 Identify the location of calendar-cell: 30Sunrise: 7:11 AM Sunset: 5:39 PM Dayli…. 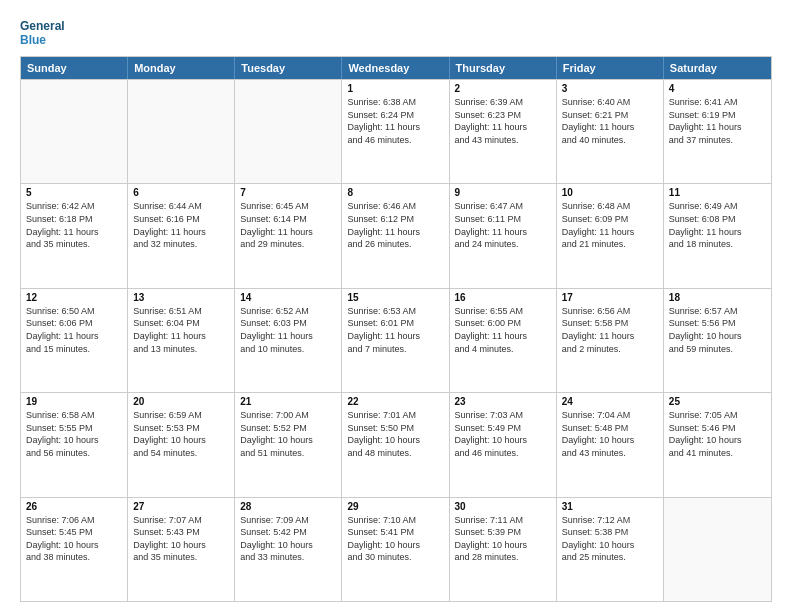
(504, 550).